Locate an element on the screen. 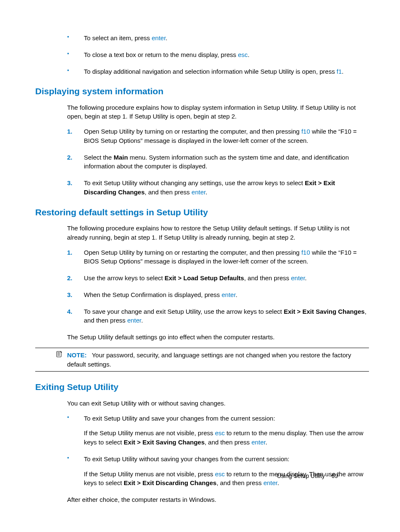 The width and height of the screenshot is (400, 532). section-heading-exiting: Exiting Setup Utility is located at coordinates (202, 387).